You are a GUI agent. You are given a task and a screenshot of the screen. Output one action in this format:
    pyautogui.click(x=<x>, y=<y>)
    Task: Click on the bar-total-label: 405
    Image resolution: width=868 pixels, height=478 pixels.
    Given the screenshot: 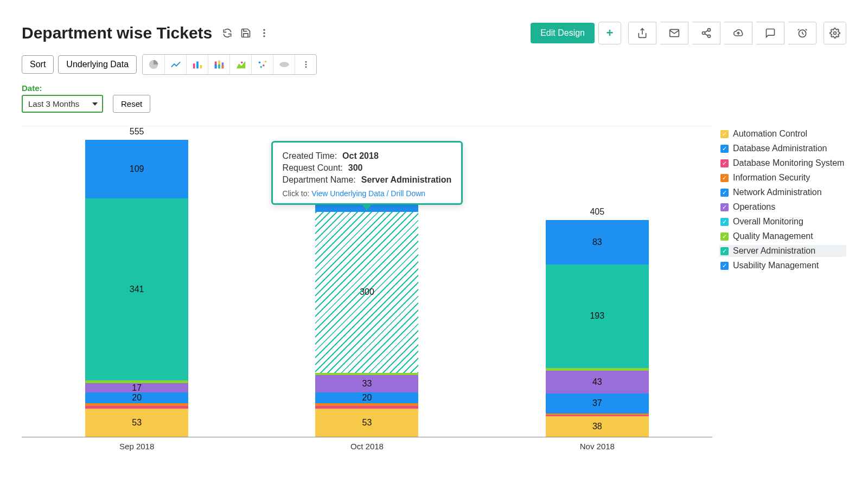 What is the action you would take?
    pyautogui.click(x=597, y=212)
    